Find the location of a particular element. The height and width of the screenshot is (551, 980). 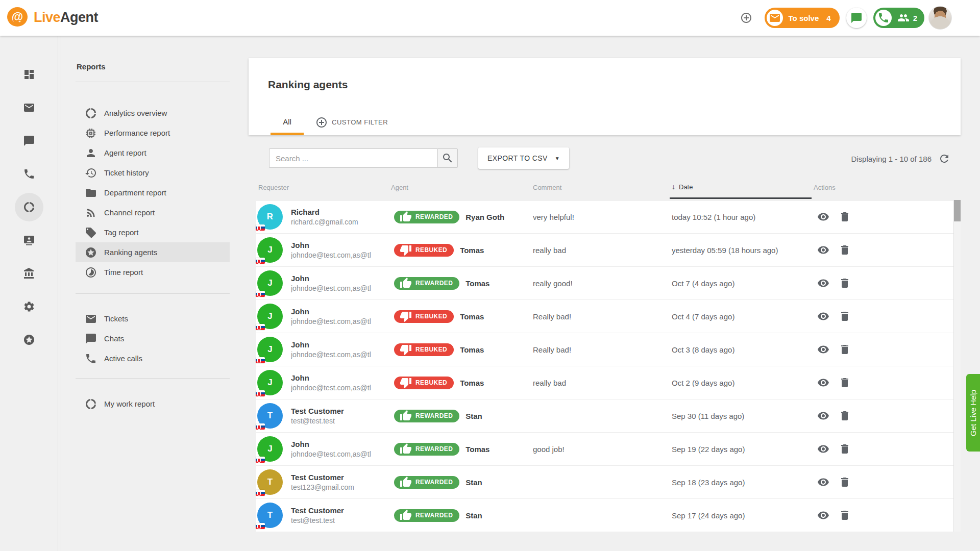

search-button is located at coordinates (448, 158).